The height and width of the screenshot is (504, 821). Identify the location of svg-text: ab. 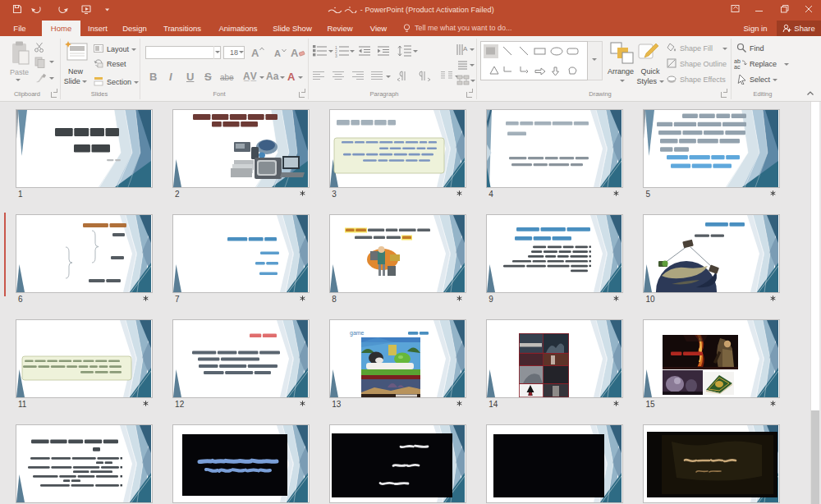
(737, 61).